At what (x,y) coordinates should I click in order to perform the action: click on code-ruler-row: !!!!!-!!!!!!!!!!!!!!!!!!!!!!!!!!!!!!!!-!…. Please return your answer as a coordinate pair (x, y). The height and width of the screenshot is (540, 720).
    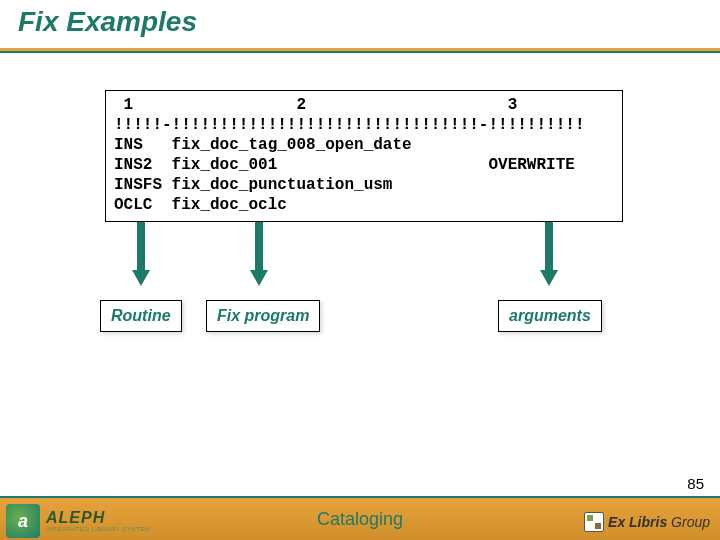
    Looking at the image, I should click on (349, 125).